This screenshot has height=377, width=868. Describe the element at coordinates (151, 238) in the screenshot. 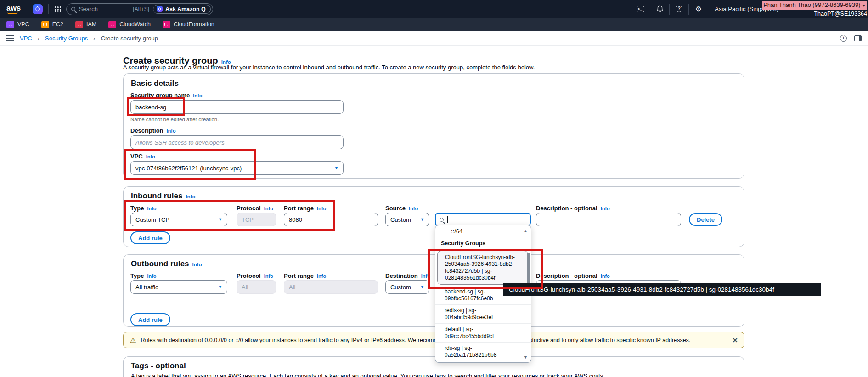

I see `inbound-add-rule-button: Add rule` at that location.